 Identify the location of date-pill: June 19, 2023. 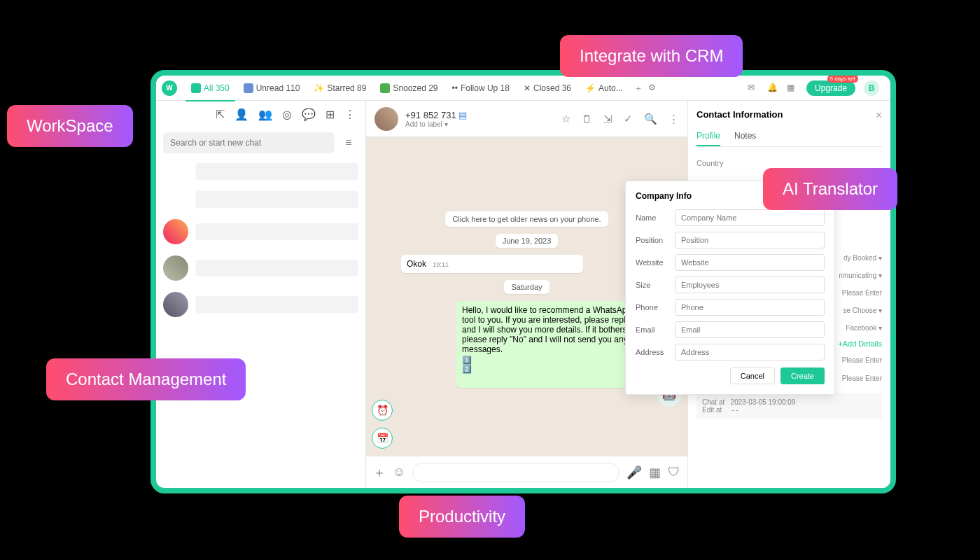
(527, 241).